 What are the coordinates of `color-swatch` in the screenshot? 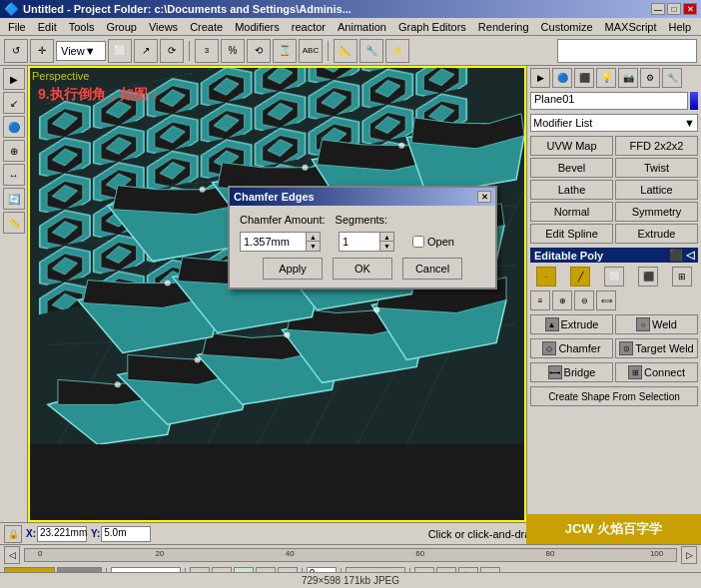 It's located at (694, 101).